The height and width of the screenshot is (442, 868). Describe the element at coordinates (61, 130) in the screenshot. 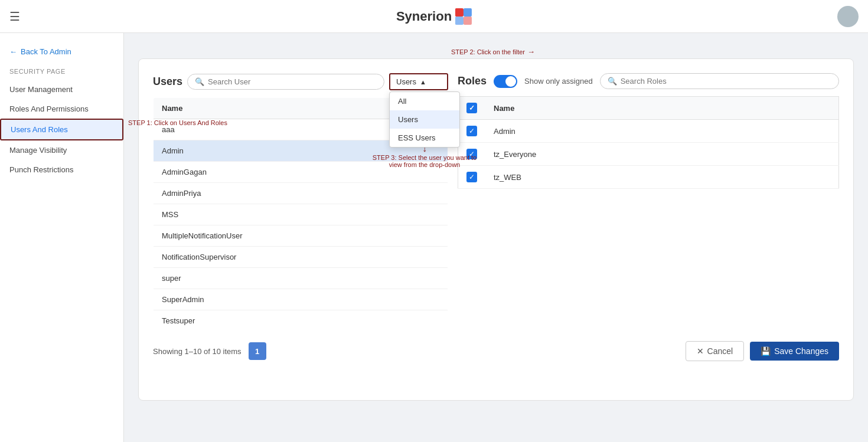

I see `sidebar-item-users-and-roles: Users And Roles` at that location.